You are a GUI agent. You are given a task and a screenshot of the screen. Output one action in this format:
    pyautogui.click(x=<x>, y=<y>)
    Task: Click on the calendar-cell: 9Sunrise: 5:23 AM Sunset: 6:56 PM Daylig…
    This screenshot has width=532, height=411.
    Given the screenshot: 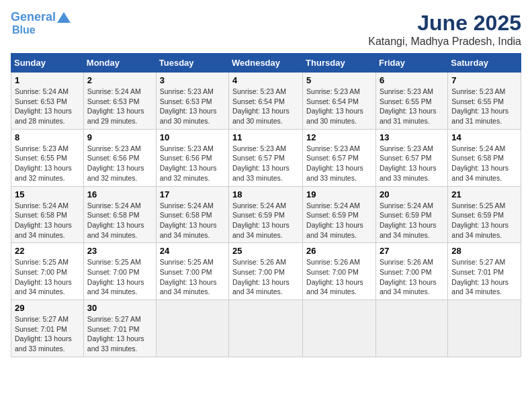 What is the action you would take?
    pyautogui.click(x=120, y=157)
    